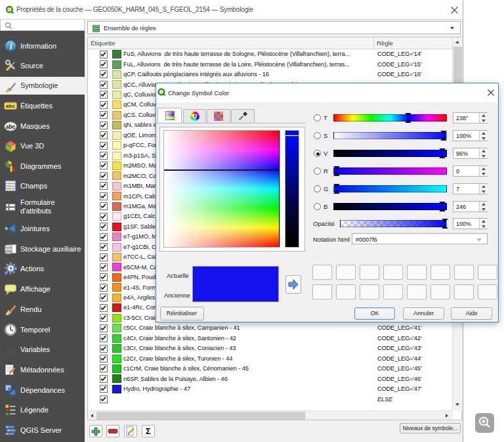 The height and width of the screenshot is (442, 504). I want to click on svg-text: ε, so click(10, 349).